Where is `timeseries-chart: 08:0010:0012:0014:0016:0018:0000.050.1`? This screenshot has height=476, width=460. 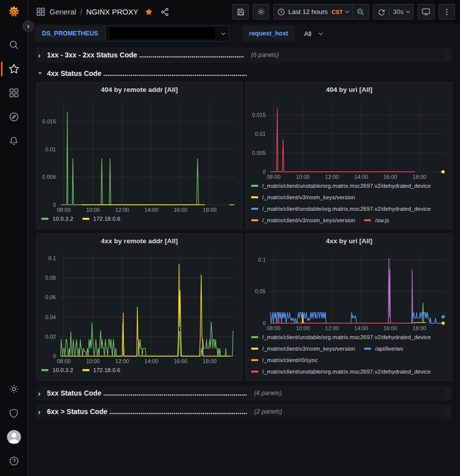 timeseries-chart: 08:0010:0012:0014:0016:0018:0000.050.1 is located at coordinates (349, 290).